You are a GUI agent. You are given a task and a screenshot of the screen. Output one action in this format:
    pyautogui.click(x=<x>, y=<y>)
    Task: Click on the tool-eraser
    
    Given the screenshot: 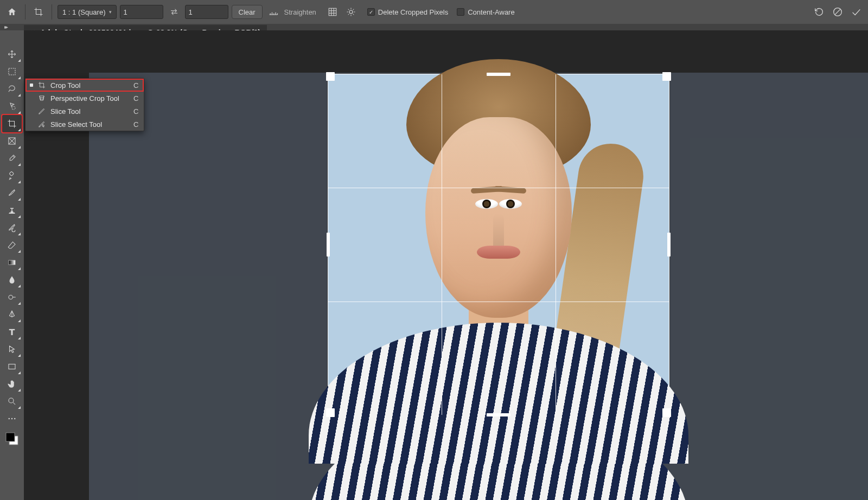 What is the action you would take?
    pyautogui.click(x=12, y=245)
    